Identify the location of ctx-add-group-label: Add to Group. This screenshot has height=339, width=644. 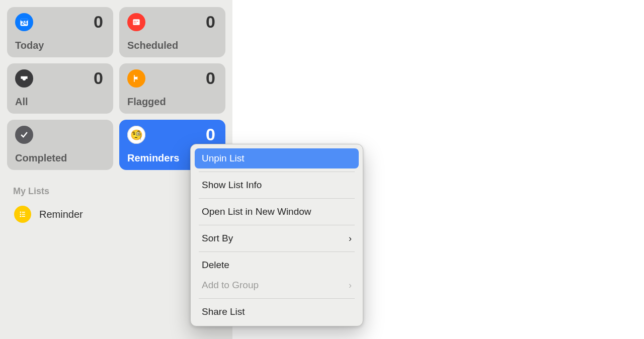
(230, 285).